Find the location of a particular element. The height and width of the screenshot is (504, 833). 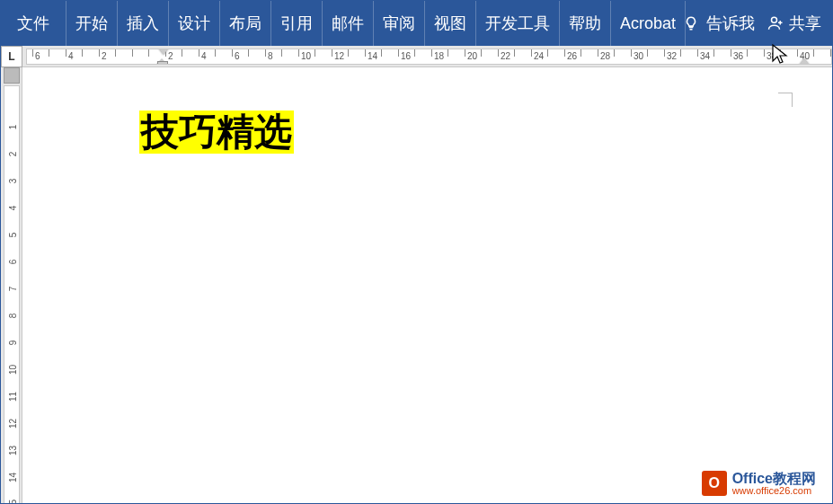

vertical-ruler: 12345678910111213141516 is located at coordinates (12, 295).